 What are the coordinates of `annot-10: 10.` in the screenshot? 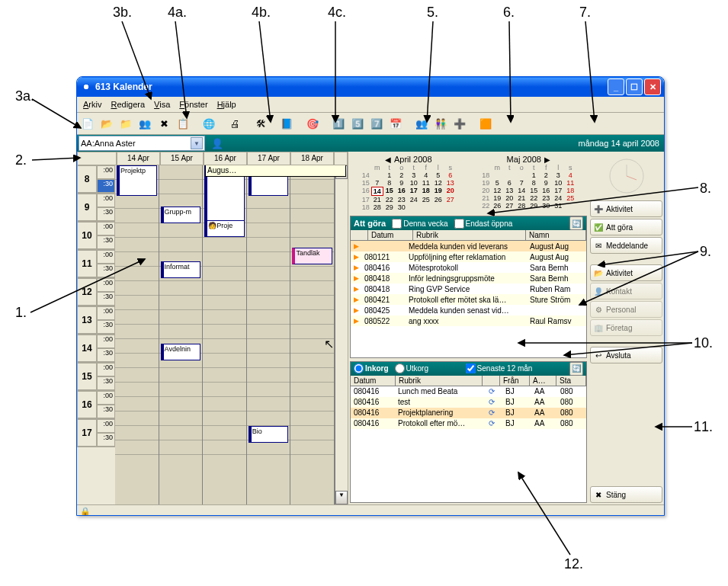 It's located at (703, 343).